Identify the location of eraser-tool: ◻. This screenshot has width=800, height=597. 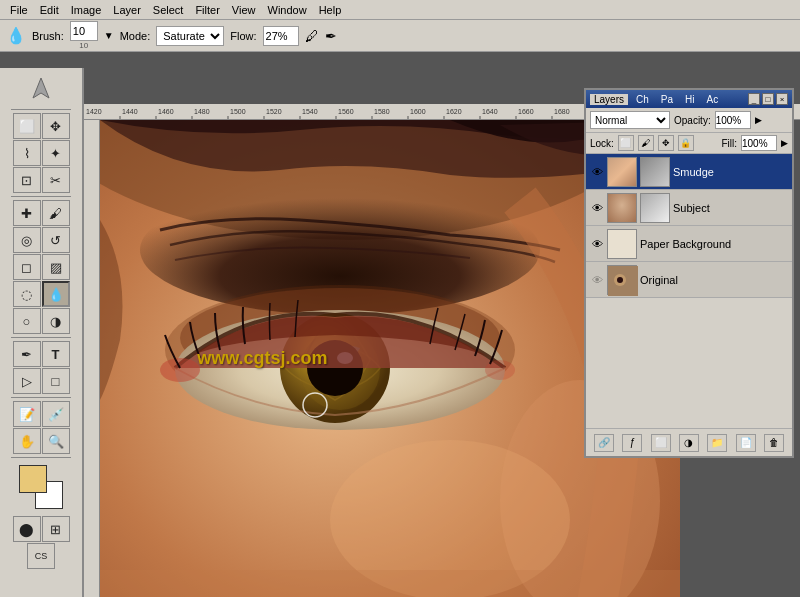
(27, 267).